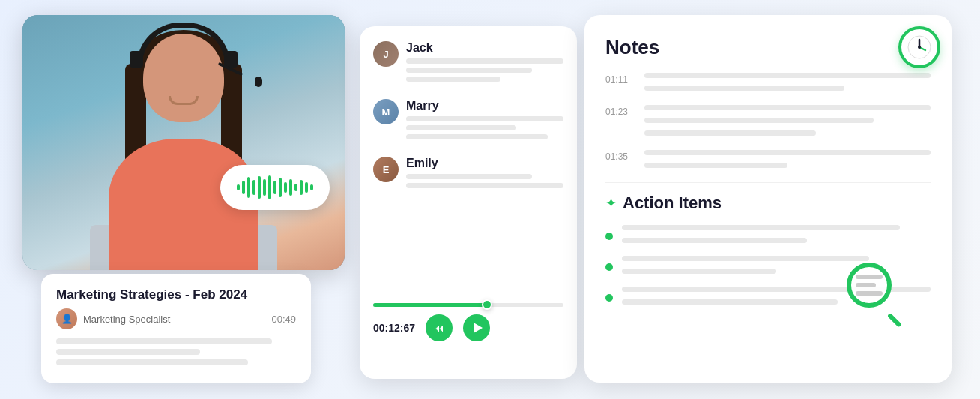  What do you see at coordinates (468, 328) in the screenshot?
I see `player-controls: 00:12:67 ⏮` at bounding box center [468, 328].